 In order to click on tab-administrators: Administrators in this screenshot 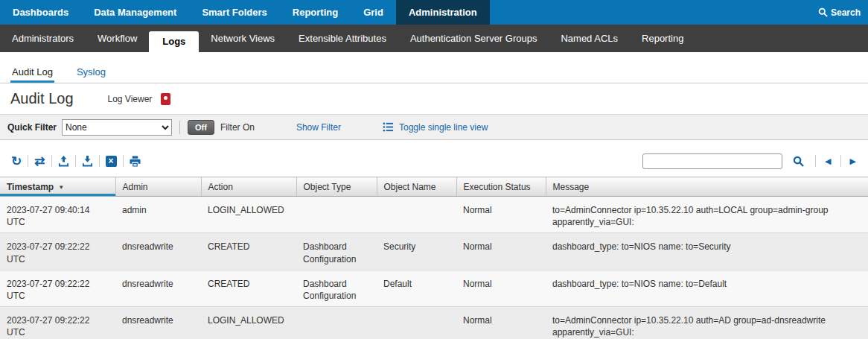, I will do `click(43, 39)`.